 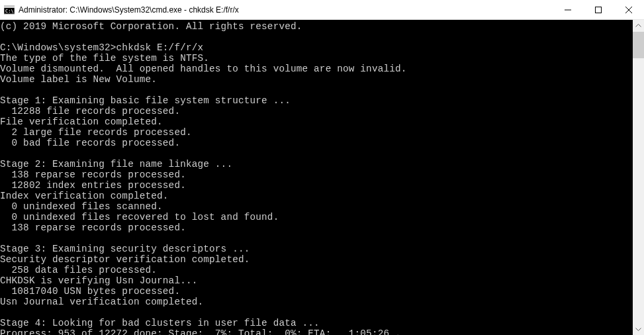 What do you see at coordinates (316, 48) in the screenshot?
I see `console-line: C:\Windows\system32>chkdsk E:/f/r/x` at bounding box center [316, 48].